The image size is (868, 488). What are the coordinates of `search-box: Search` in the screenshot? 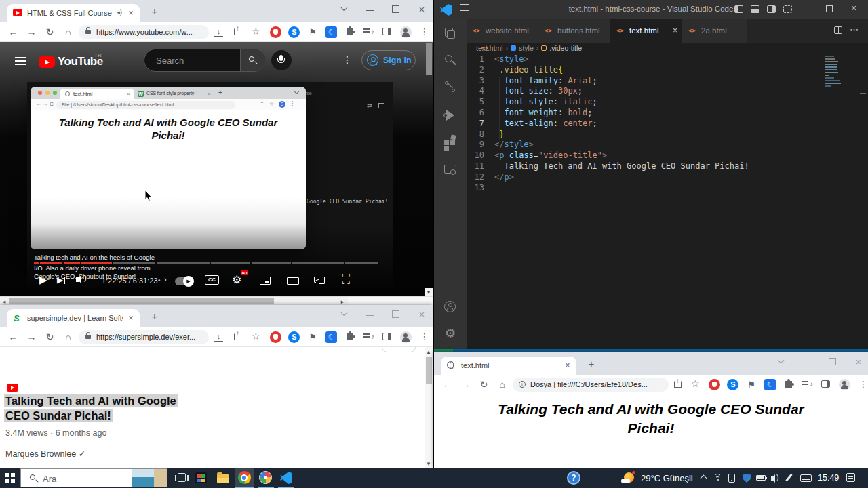 It's located at (205, 60).